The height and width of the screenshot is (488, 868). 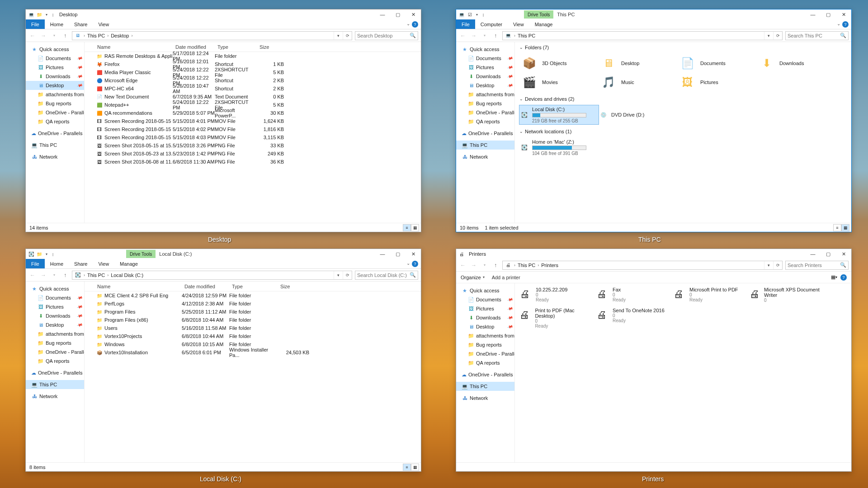 I want to click on breadcrumb: 🖥 › This PC › Desktop › ▾⟳, so click(x=212, y=36).